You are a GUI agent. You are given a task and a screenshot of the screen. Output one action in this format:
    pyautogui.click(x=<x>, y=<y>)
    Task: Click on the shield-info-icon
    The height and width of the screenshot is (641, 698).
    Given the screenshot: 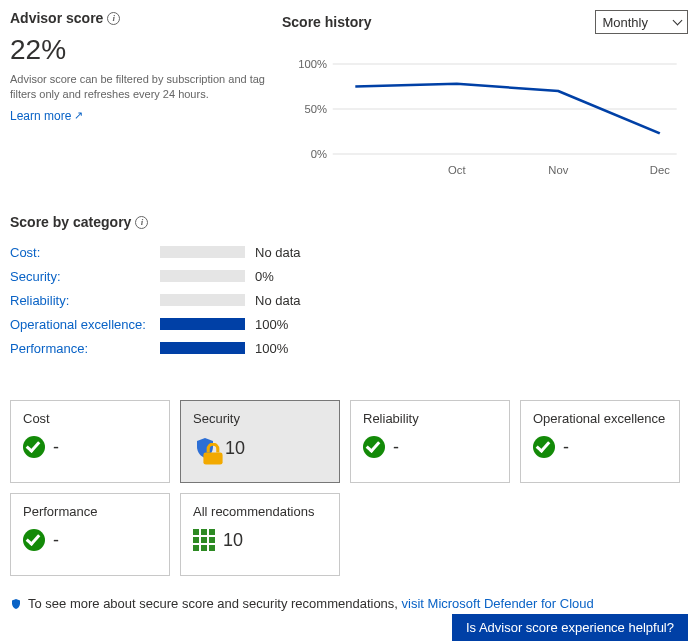 What is the action you would take?
    pyautogui.click(x=16, y=604)
    